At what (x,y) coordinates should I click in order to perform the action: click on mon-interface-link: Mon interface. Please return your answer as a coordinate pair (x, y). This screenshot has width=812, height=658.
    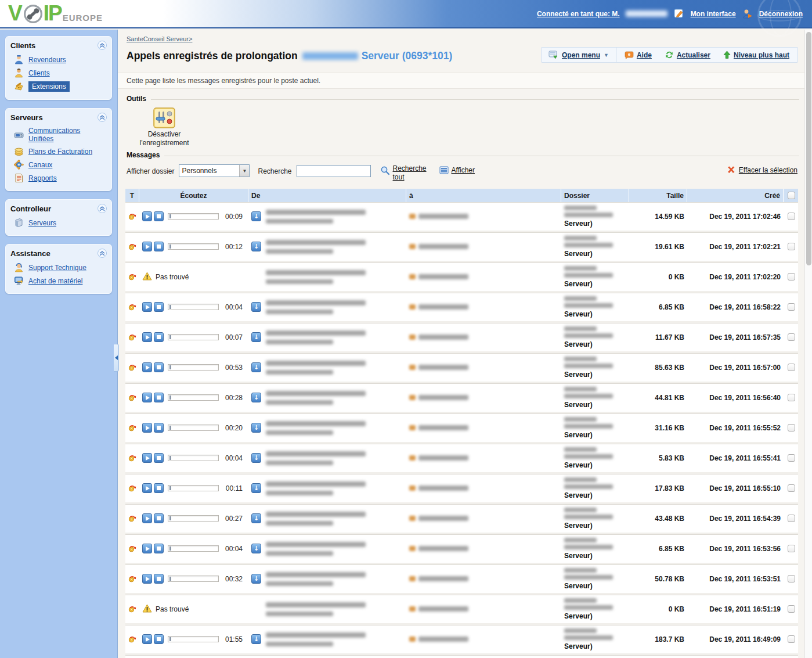
    Looking at the image, I should click on (713, 14).